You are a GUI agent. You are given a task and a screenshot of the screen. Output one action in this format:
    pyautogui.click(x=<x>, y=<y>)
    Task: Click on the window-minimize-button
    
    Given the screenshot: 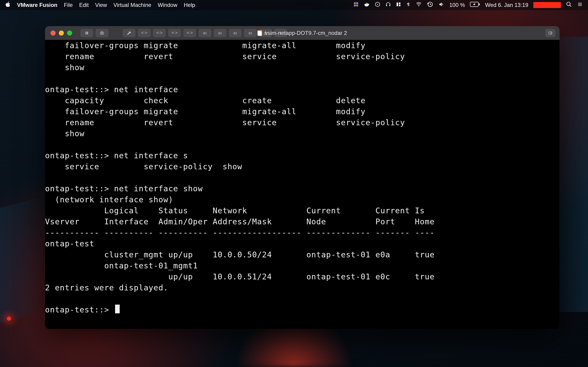 What is the action you would take?
    pyautogui.click(x=61, y=33)
    